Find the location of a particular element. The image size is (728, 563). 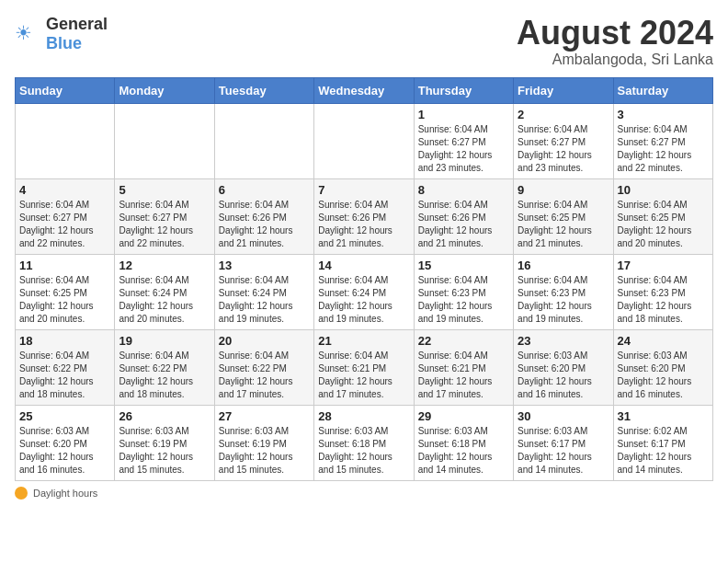

day-info: Sunrise: 6:03 AMSunset: 6:17 PMDaylight:… is located at coordinates (563, 451).